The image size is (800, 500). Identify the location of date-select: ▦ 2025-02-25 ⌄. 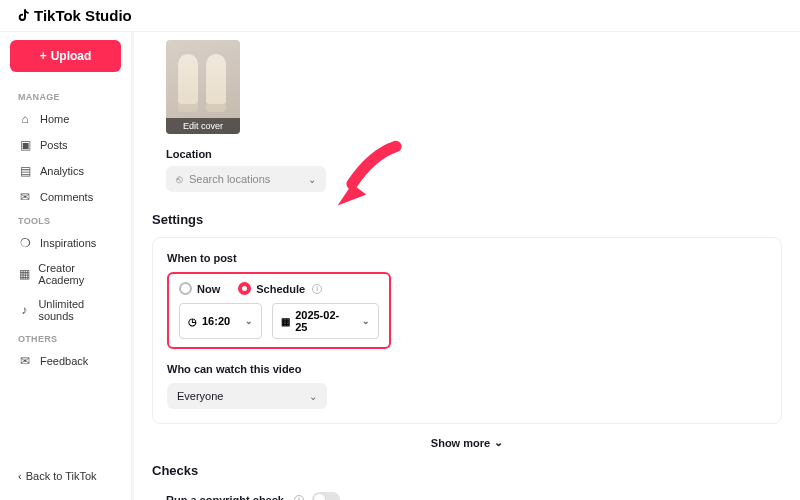
(326, 321).